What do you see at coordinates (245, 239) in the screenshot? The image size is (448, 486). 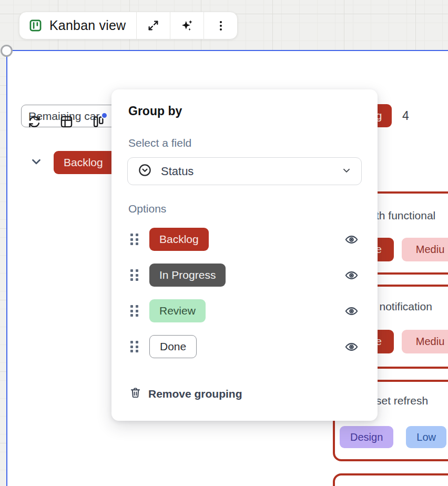 I see `option-row: Backlog` at bounding box center [245, 239].